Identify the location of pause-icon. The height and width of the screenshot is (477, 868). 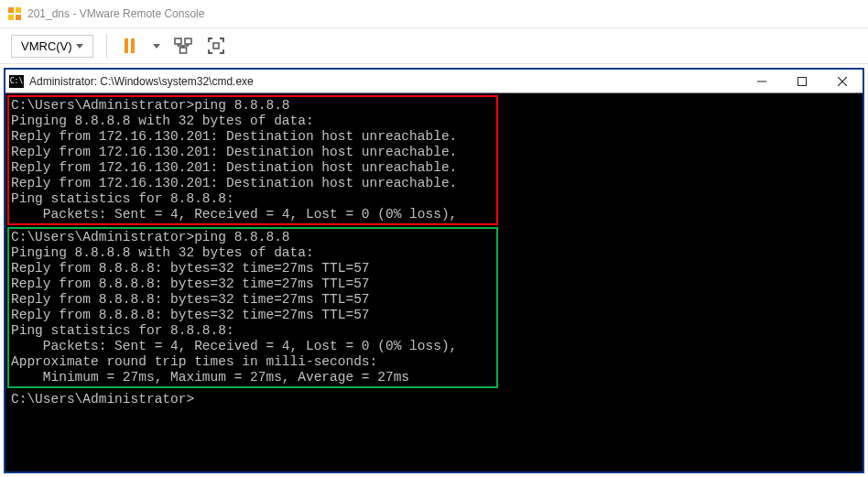
(130, 46).